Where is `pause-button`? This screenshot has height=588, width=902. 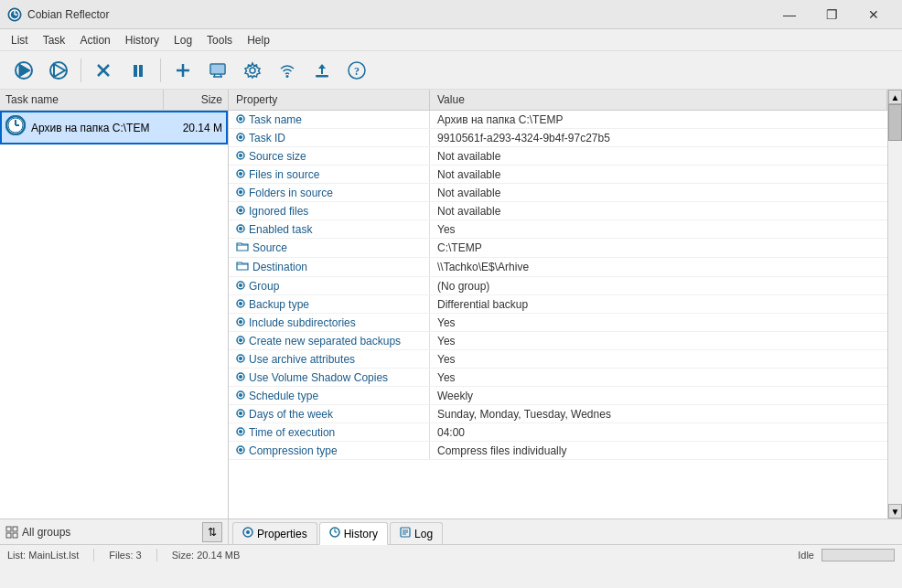
pause-button is located at coordinates (138, 70).